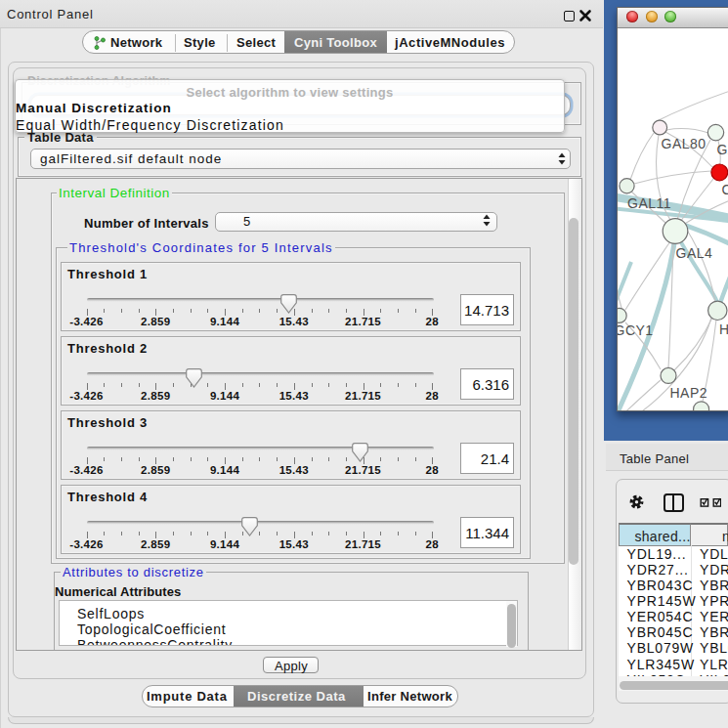 This screenshot has height=728, width=728. I want to click on svg-text: C, so click(725, 190).